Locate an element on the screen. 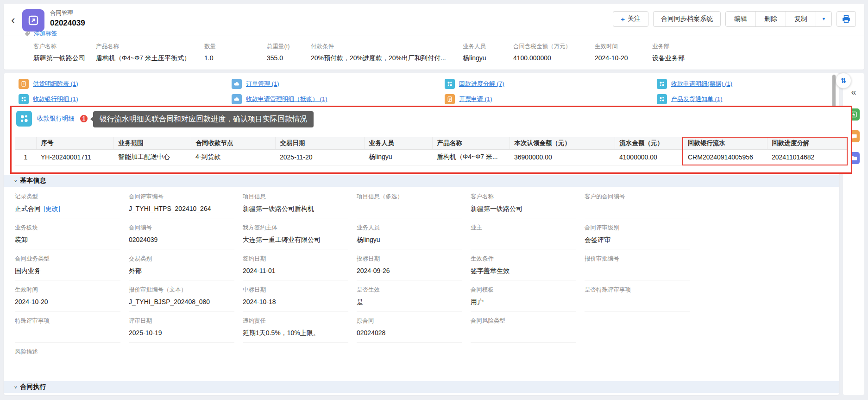 The height and width of the screenshot is (400, 868). summary-field: 业务人员杨lingyu is located at coordinates (488, 53).